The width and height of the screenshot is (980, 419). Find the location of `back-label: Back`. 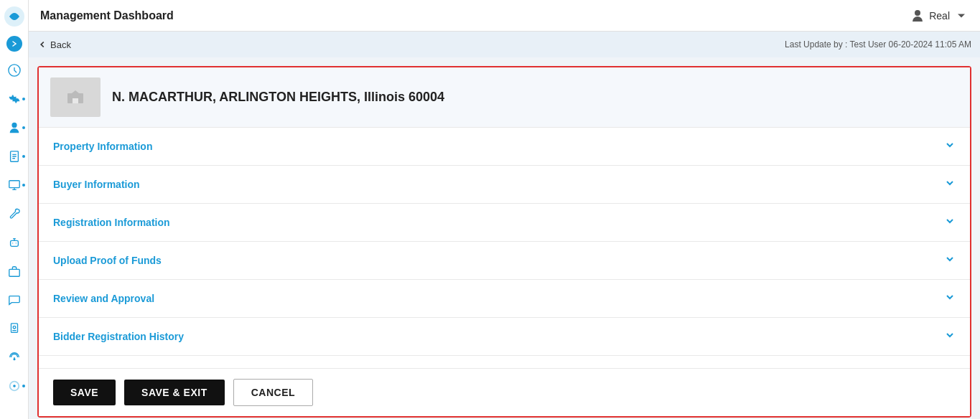

back-label: Back is located at coordinates (60, 44).